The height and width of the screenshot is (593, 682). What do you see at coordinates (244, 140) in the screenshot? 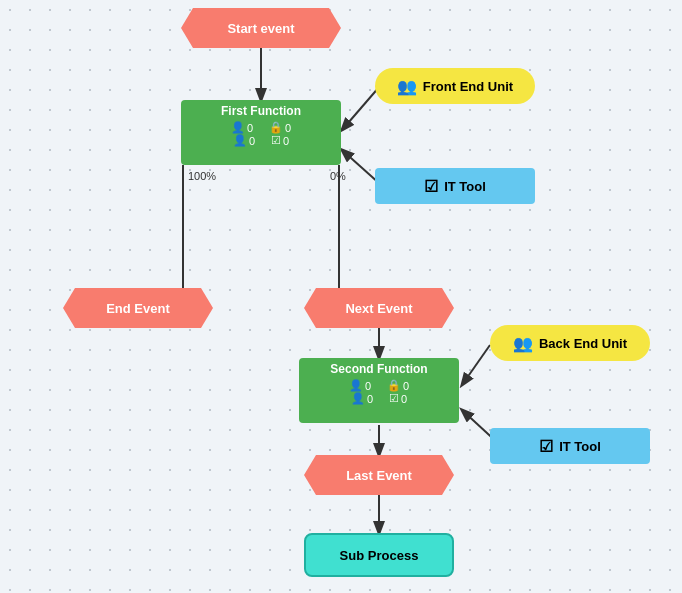
I see `ff-icon3: 👤 0` at bounding box center [244, 140].